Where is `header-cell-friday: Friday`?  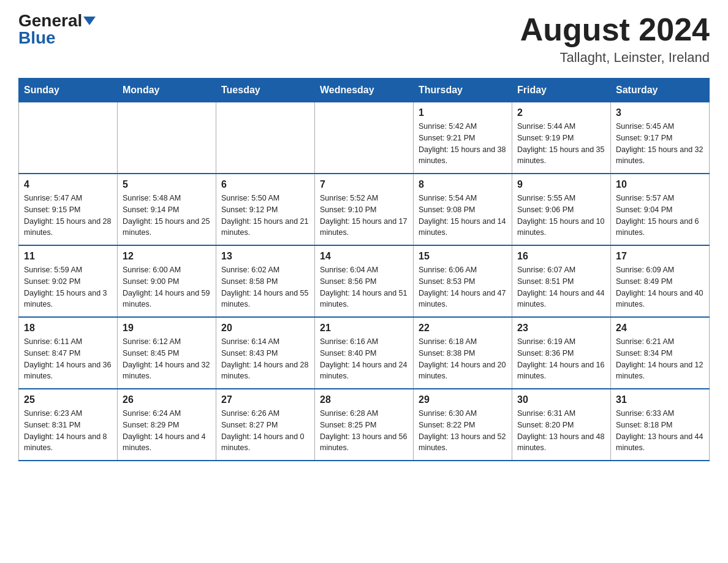
header-cell-friday: Friday is located at coordinates (561, 91).